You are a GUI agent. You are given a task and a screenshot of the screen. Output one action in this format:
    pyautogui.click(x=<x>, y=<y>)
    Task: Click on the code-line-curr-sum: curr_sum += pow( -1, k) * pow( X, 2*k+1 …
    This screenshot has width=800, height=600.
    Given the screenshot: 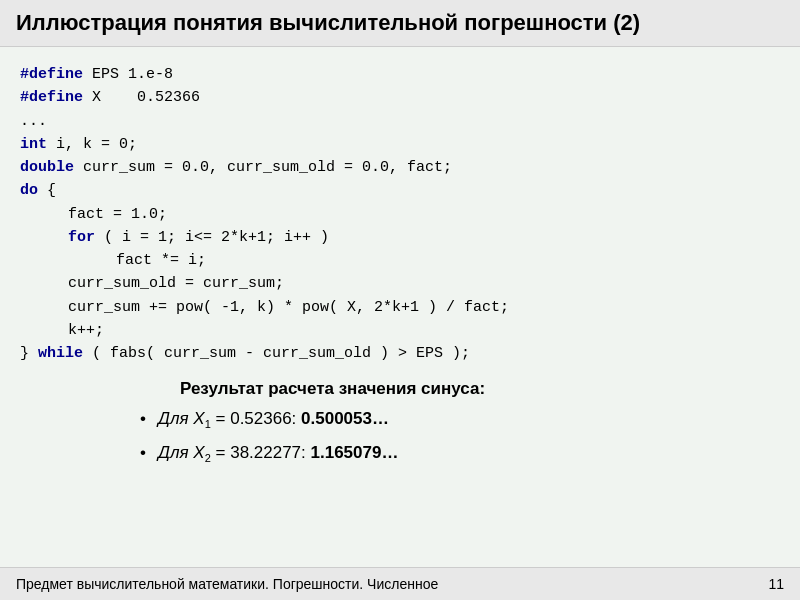 What is the action you would take?
    pyautogui.click(x=400, y=308)
    